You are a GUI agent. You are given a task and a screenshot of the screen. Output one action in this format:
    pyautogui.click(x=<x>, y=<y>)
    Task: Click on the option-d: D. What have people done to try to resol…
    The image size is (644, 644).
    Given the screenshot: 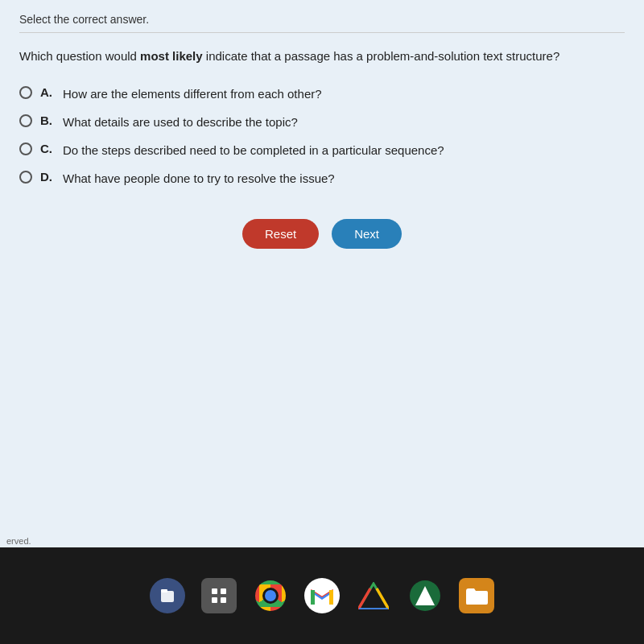 What is the action you would take?
    pyautogui.click(x=322, y=179)
    